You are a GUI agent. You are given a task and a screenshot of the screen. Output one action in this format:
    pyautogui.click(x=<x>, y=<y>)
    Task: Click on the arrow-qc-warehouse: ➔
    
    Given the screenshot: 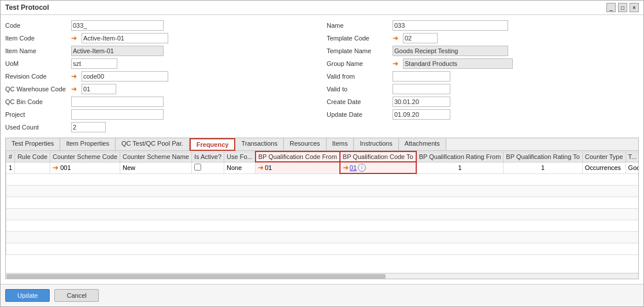 What is the action you would take?
    pyautogui.click(x=75, y=89)
    